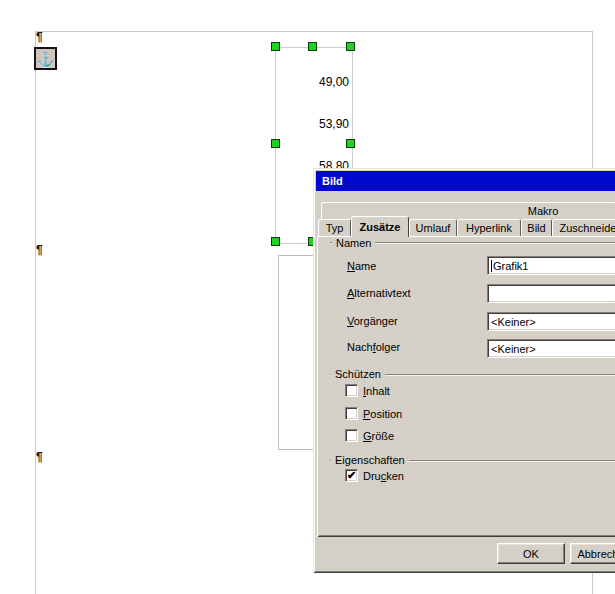 The image size is (615, 594). Describe the element at coordinates (354, 243) in the screenshot. I see `namen-group-label: Namen` at that location.